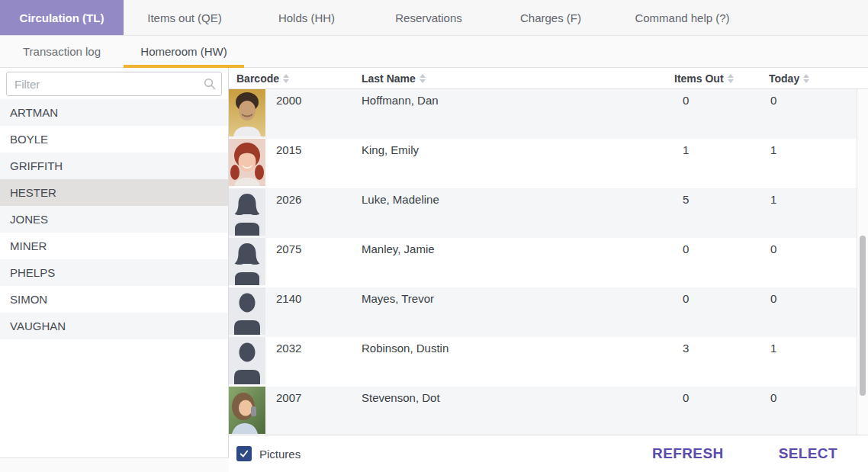  What do you see at coordinates (307, 18) in the screenshot?
I see `top-tab-label: Holds (HH)` at bounding box center [307, 18].